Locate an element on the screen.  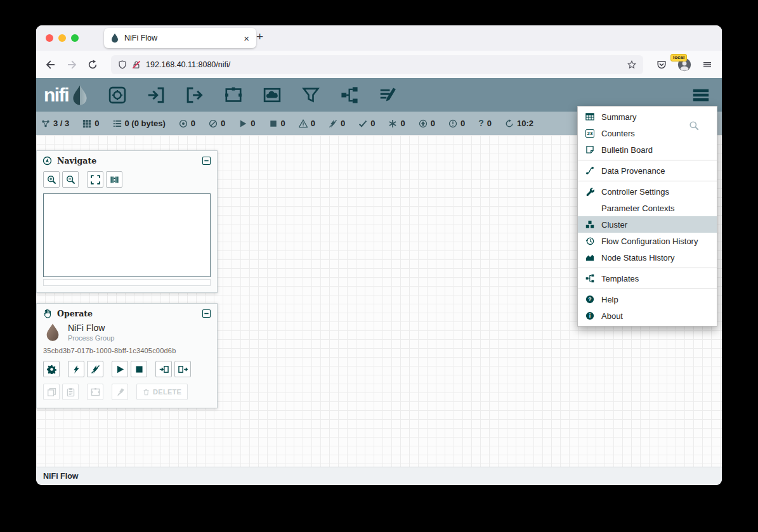
menu-item-label: Summary is located at coordinates (619, 117).